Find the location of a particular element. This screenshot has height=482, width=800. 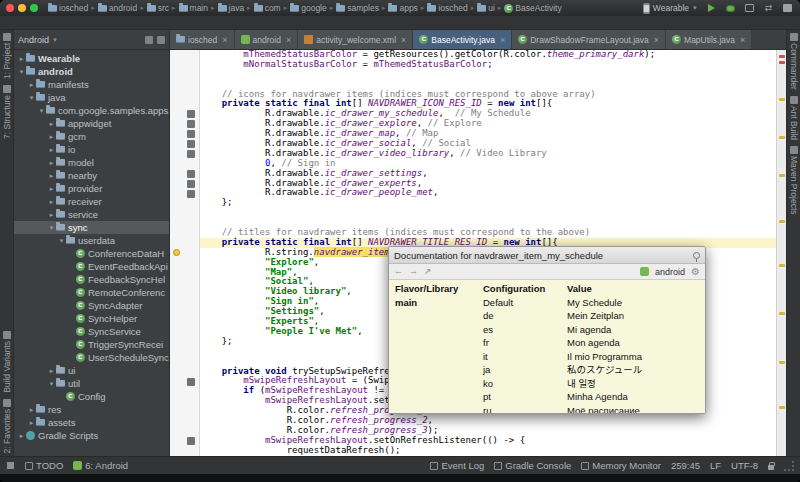

sdk-manager-button is located at coordinates (788, 8).